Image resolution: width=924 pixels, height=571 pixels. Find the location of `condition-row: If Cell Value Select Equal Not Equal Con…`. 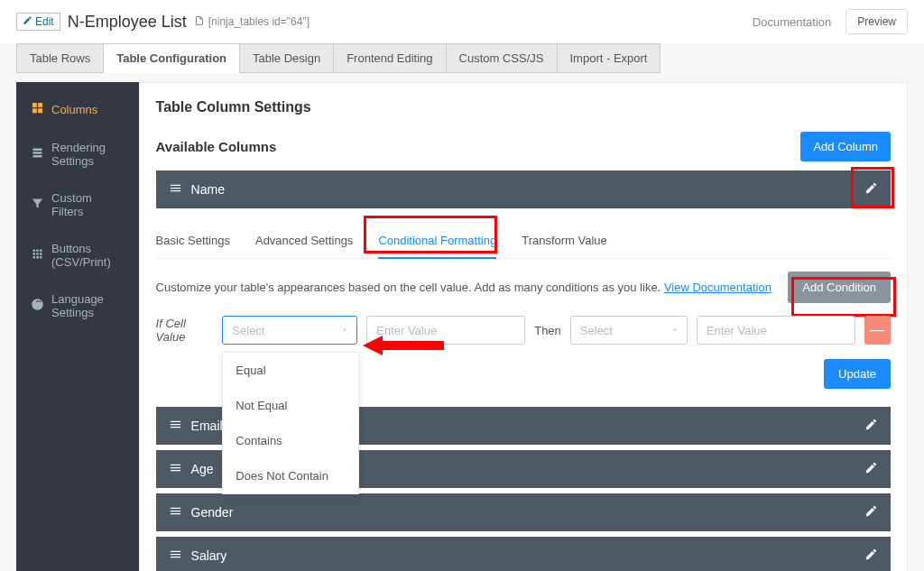

condition-row: If Cell Value Select Equal Not Equal Con… is located at coordinates (523, 330).